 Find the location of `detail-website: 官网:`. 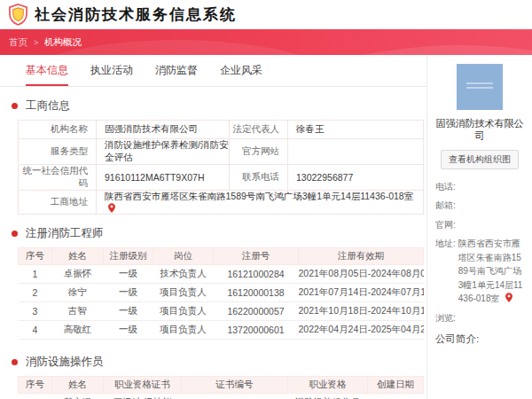

detail-website: 官网: is located at coordinates (480, 225).